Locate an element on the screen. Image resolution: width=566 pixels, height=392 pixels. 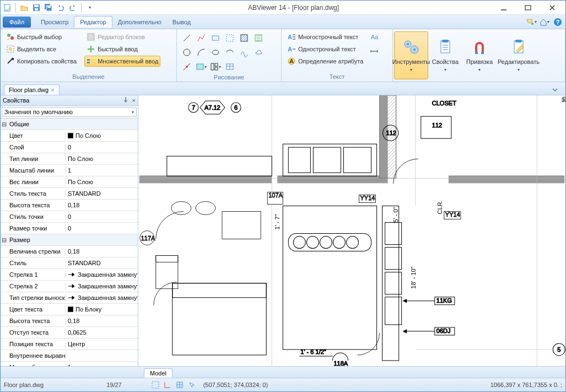
mtext-button: AМногострочный текст is located at coordinates (325, 37).